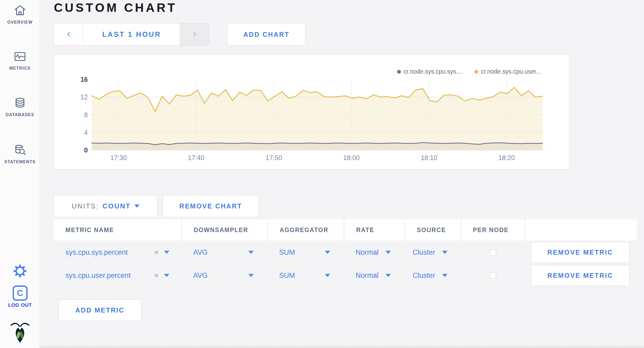 This screenshot has height=348, width=644. What do you see at coordinates (20, 151) in the screenshot?
I see `statements-icon` at bounding box center [20, 151].